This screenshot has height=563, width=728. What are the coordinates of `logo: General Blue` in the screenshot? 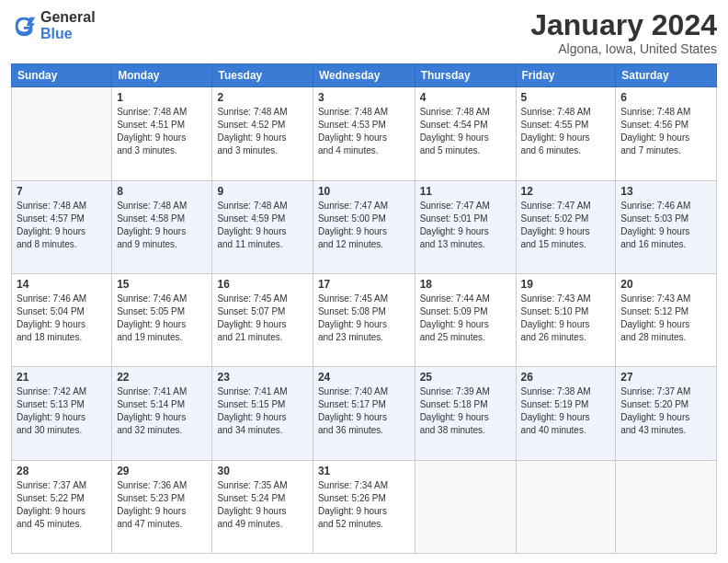 It's located at (53, 26).